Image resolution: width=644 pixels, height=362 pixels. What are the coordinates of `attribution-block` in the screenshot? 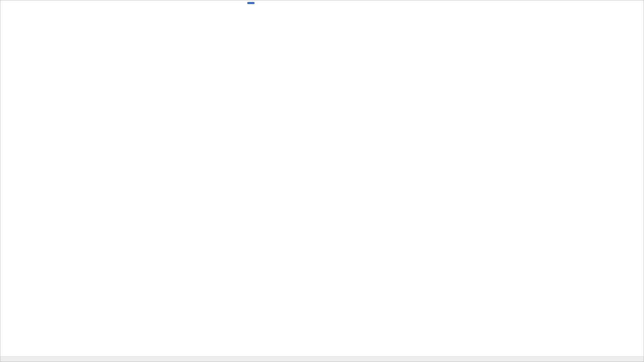 It's located at (638, 5).